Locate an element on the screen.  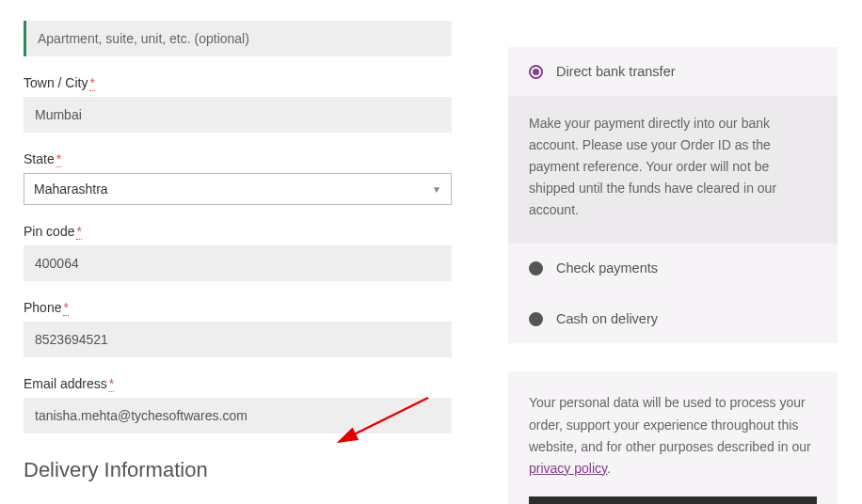
postcode-label: Pin code* is located at coordinates (237, 231).